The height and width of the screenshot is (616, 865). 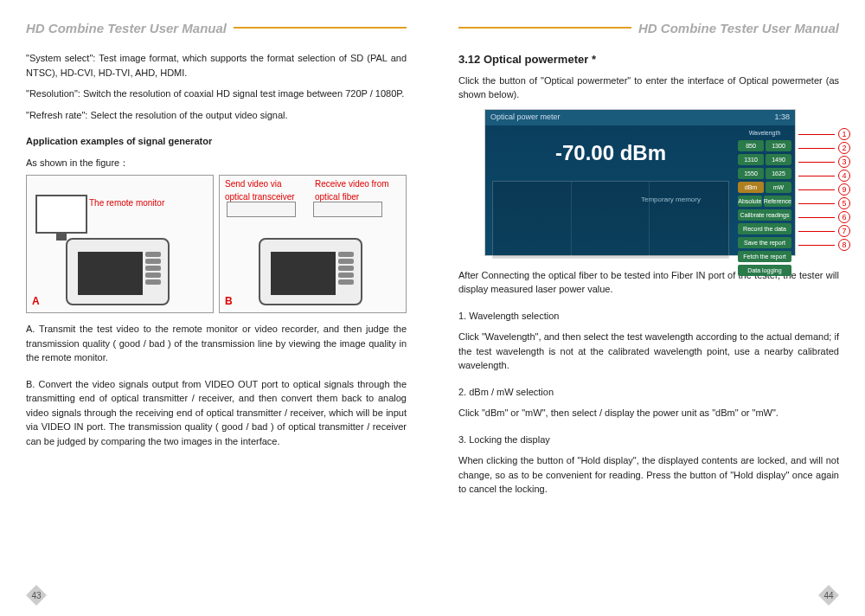 What do you see at coordinates (61, 237) in the screenshot?
I see `monitor-stand` at bounding box center [61, 237].